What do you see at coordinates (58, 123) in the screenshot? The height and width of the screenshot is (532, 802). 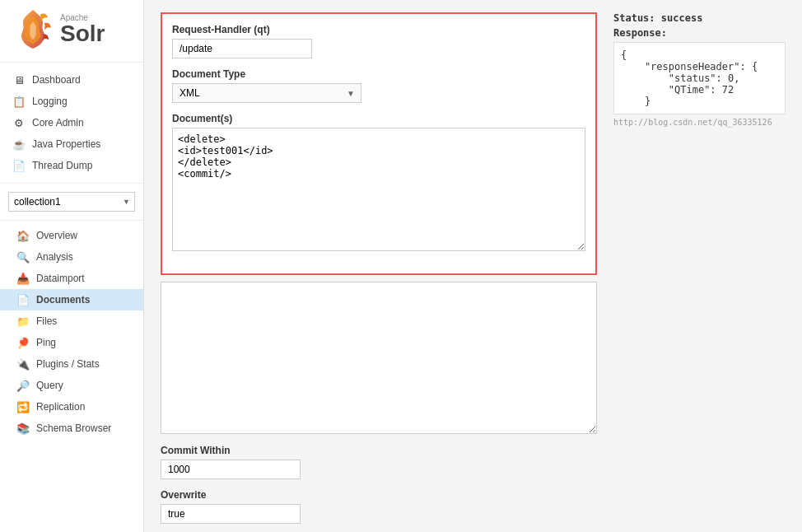 I see `core-admin-label: Core Admin` at bounding box center [58, 123].